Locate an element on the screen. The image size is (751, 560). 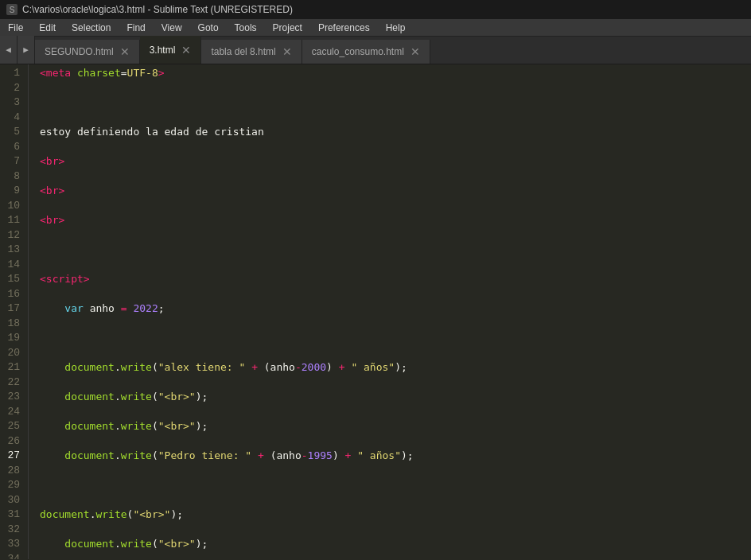
menu-selection: Selection is located at coordinates (91, 27).